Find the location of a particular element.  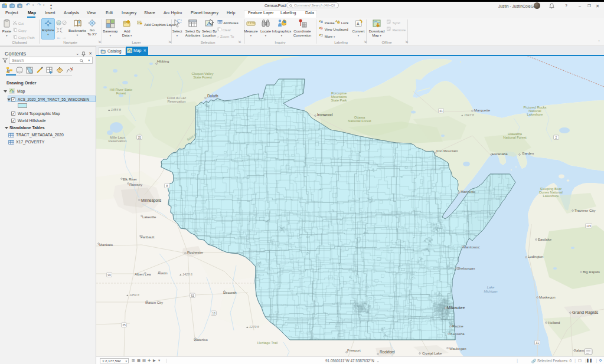

svg-text: Michigan is located at coordinates (490, 291).